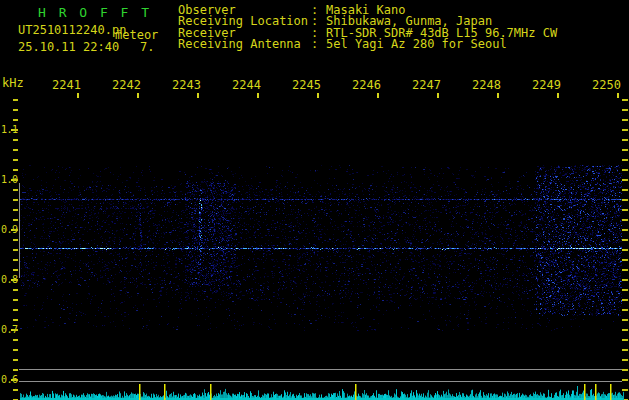  Describe the element at coordinates (186, 85) in the screenshot. I see `time-label-2243: 2243` at that location.